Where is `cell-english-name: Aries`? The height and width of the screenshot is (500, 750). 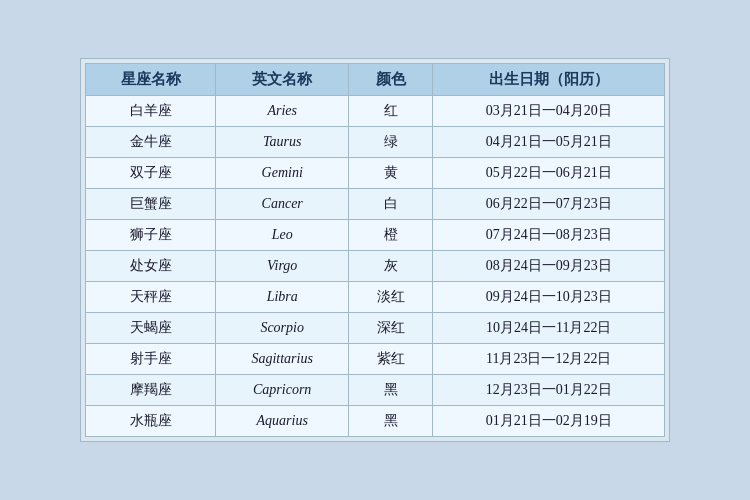
cell-english-name: Aries is located at coordinates (282, 112).